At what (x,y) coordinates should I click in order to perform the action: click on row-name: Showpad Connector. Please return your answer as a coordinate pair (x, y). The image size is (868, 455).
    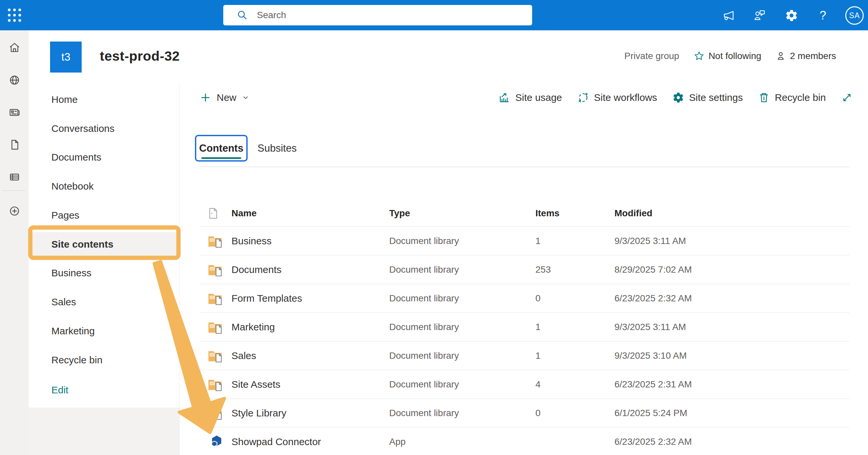
    Looking at the image, I should click on (310, 442).